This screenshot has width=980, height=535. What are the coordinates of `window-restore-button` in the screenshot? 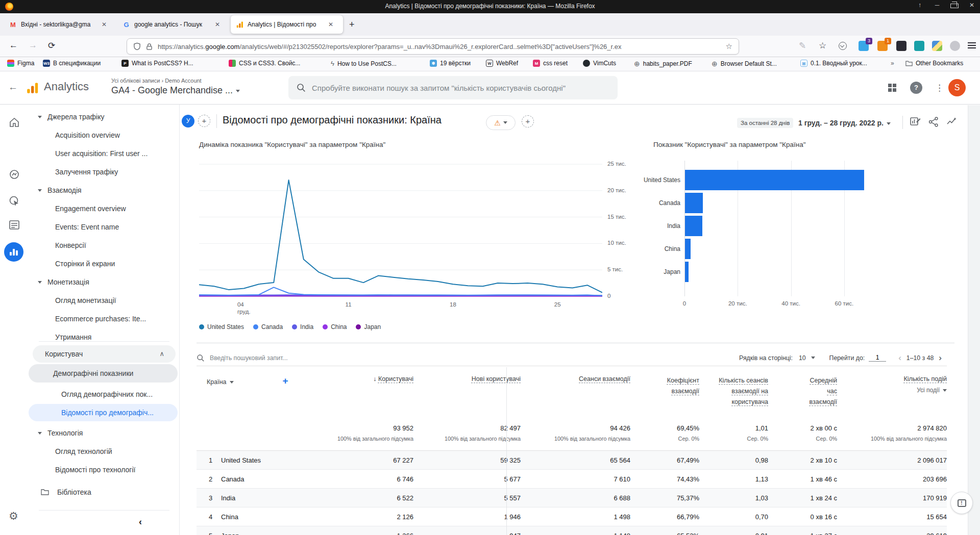 It's located at (954, 6).